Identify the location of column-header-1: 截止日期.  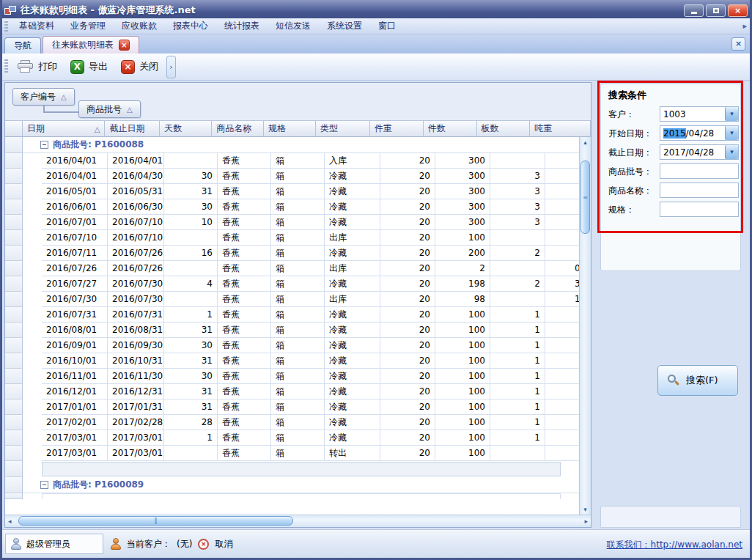
(132, 129).